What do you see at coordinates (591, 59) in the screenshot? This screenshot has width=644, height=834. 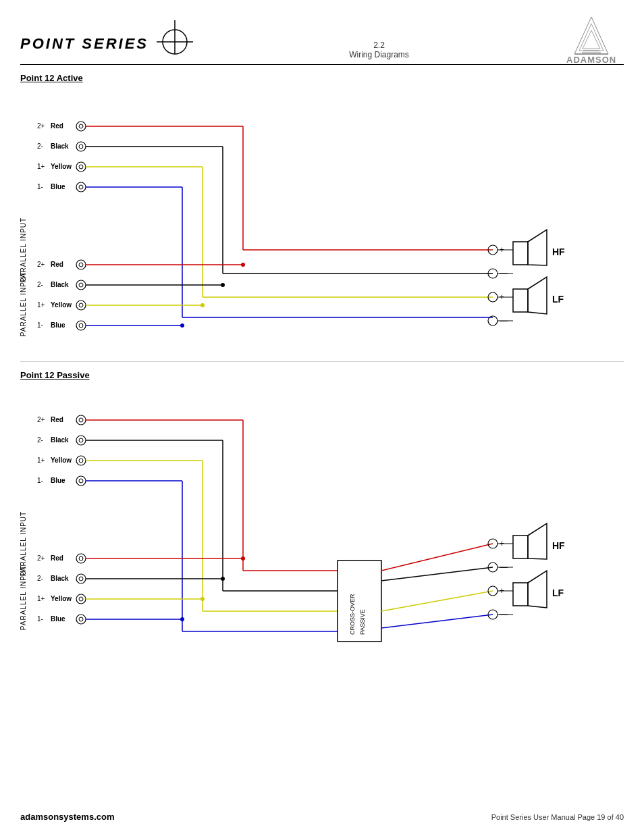 I see `svg-text: ADAMSON` at bounding box center [591, 59].